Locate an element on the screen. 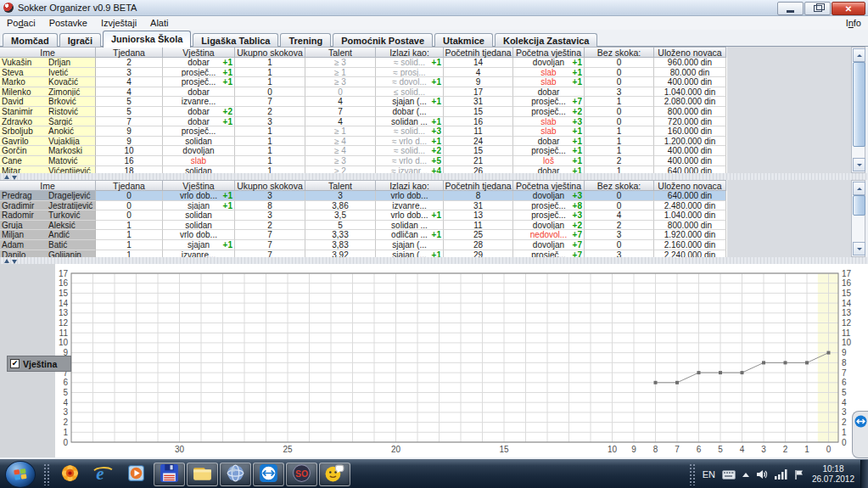 The image size is (868, 488). taskbar-photo-viewer-button is located at coordinates (70, 474).